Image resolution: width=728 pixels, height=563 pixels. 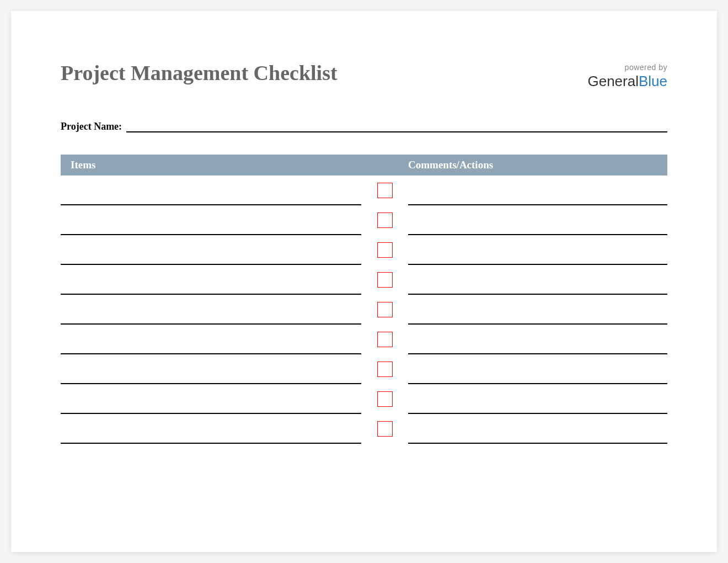 I want to click on col-header-comments: Comments/Actions, so click(x=538, y=165).